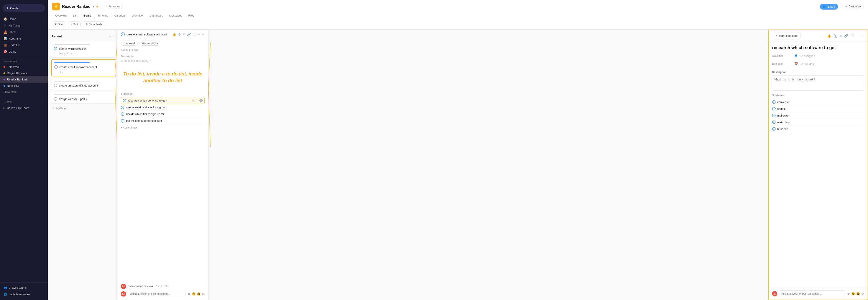 This screenshot has height=300, width=868. Describe the element at coordinates (84, 108) in the screenshot. I see `add-task-button: ＋ Add task` at that location.